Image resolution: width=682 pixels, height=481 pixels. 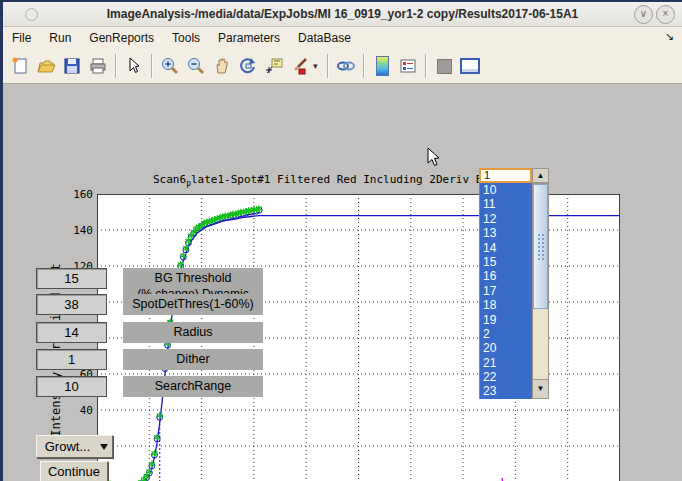 What do you see at coordinates (249, 38) in the screenshot?
I see `menu-parameters: Parameters` at bounding box center [249, 38].